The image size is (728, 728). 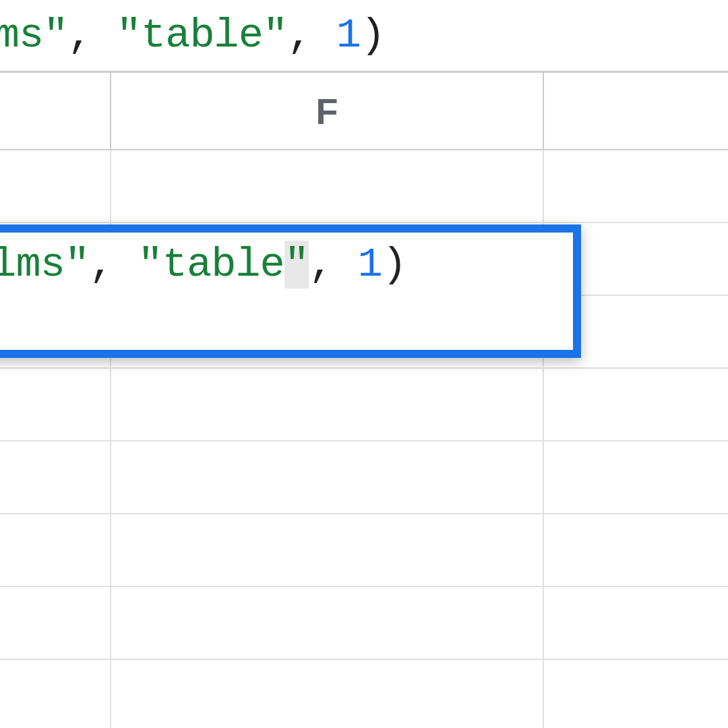 What do you see at coordinates (291, 291) in the screenshot?
I see `cell-editor: =IMPORTHTML("_films", "table", 1)` at bounding box center [291, 291].